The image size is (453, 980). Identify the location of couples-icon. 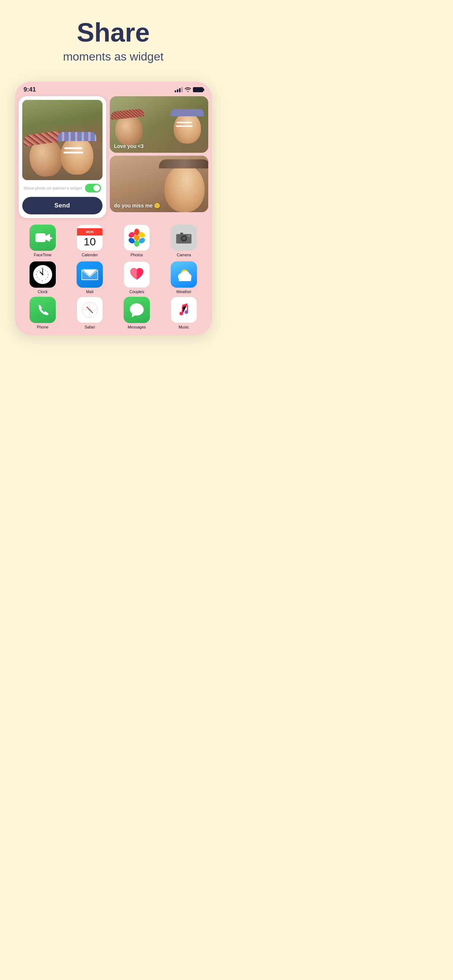
(137, 275).